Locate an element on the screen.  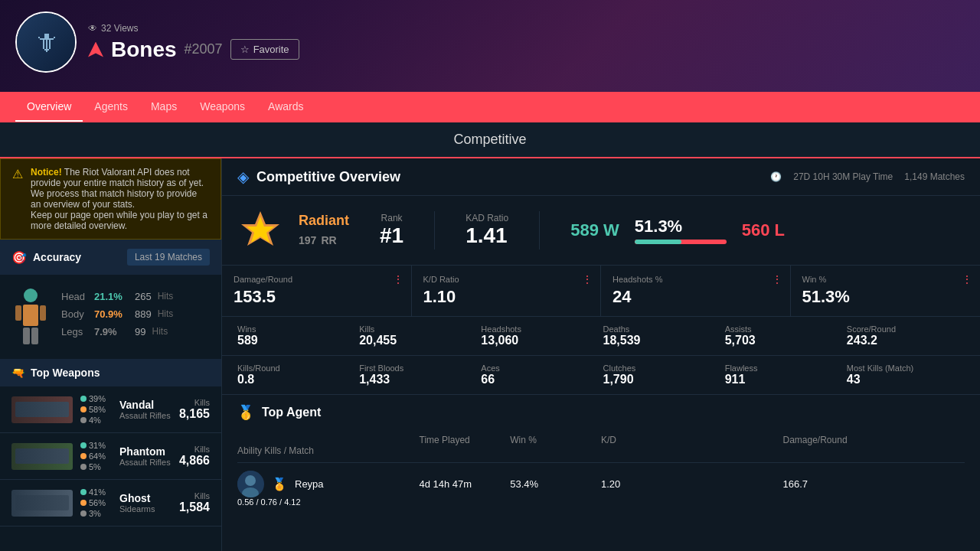
kills-mini-value: 20,455 is located at coordinates (418, 341).